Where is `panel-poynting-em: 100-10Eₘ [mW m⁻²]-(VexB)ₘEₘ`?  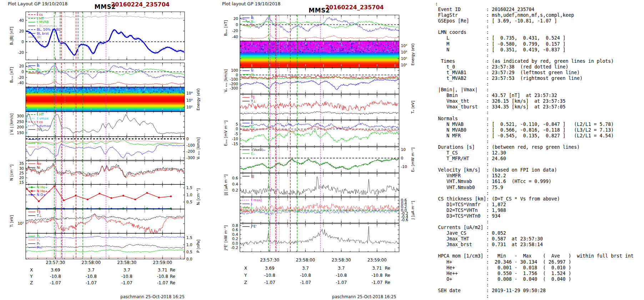 panel-poynting-em: 100-10Eₘ [mW m⁻²]-(VexB)ₘEₘ is located at coordinates (327, 160).